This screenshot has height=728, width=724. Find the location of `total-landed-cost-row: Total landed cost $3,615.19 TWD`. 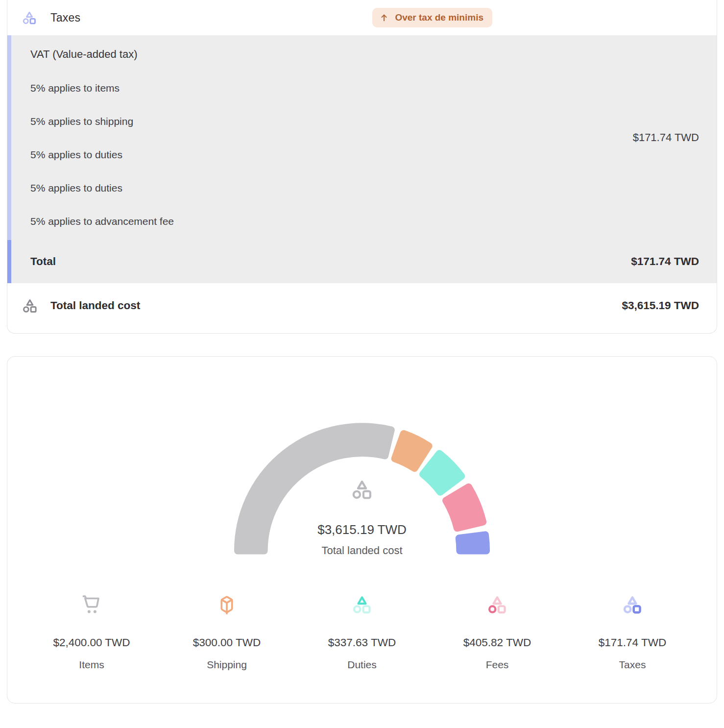

total-landed-cost-row: Total landed cost $3,615.19 TWD is located at coordinates (362, 308).